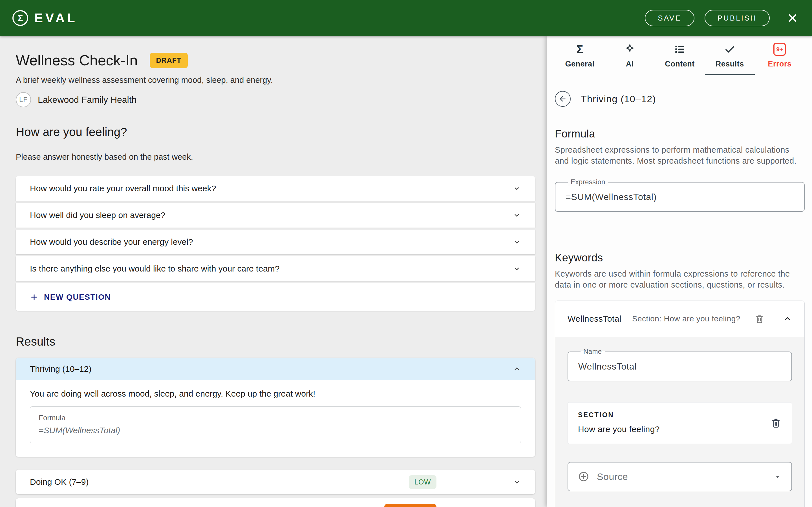 This screenshot has width=812, height=507. Describe the element at coordinates (760, 319) in the screenshot. I see `trash-icon` at that location.